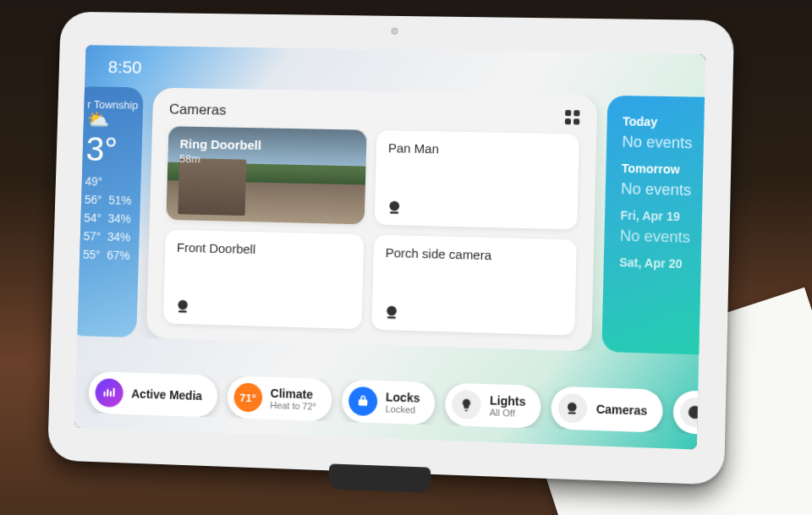 This screenshot has width=812, height=515. I want to click on camera-tile-ring-doorbell: Ring Doorbell 58m, so click(266, 175).